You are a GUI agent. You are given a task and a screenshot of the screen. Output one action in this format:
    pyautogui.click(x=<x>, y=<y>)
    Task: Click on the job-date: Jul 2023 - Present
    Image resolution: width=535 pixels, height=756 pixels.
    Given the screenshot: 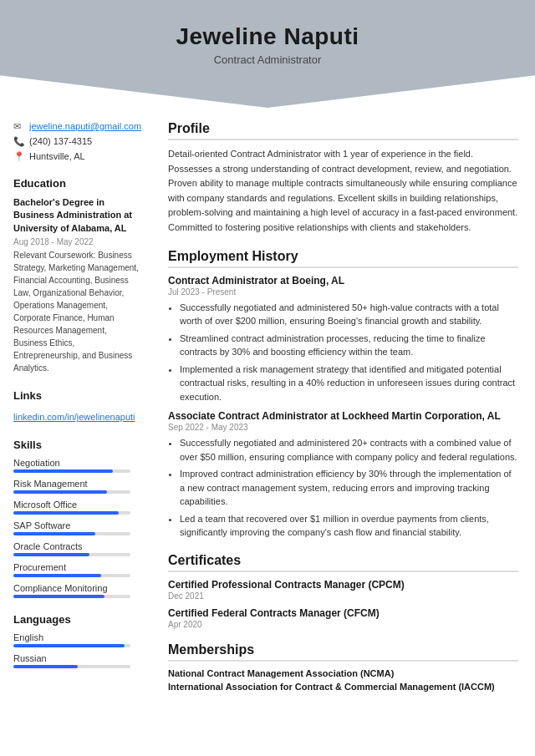 What is the action you would take?
    pyautogui.click(x=343, y=292)
    